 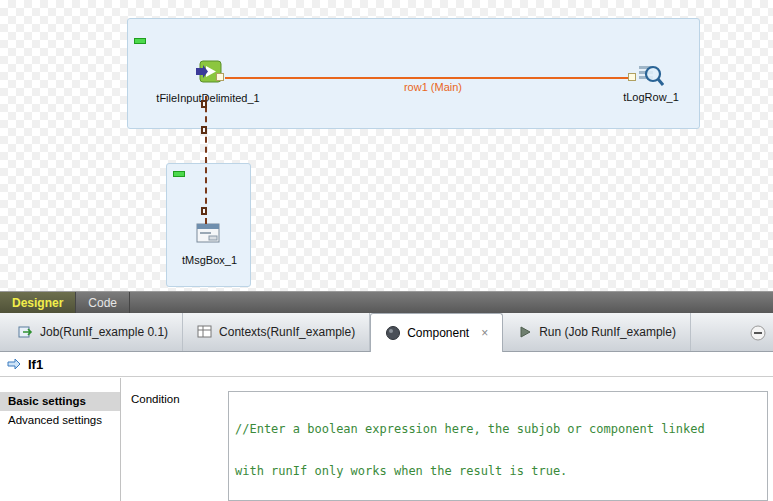 I want to click on view-tabbar: Job(RunIf_example 0.1) Contexts(RunIf_ex…, so click(x=386, y=332).